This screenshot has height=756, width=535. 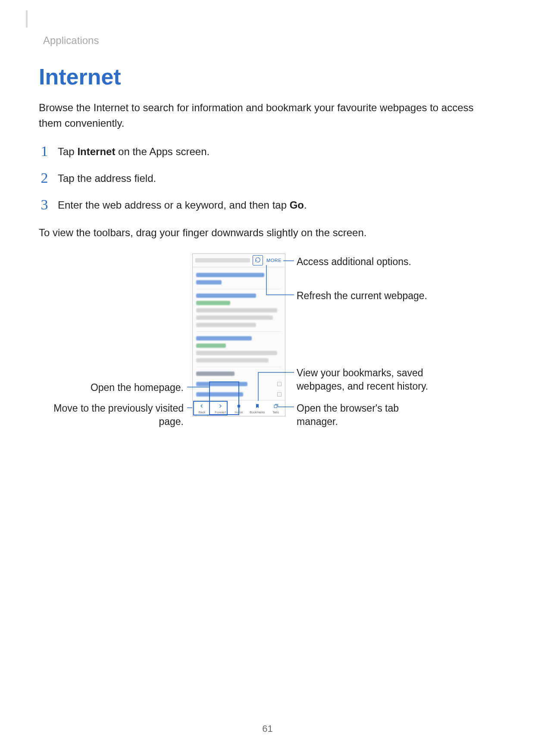 What do you see at coordinates (239, 408) in the screenshot?
I see `browser-toolbar: Back Forward Home Bookmarks Tabs` at bounding box center [239, 408].